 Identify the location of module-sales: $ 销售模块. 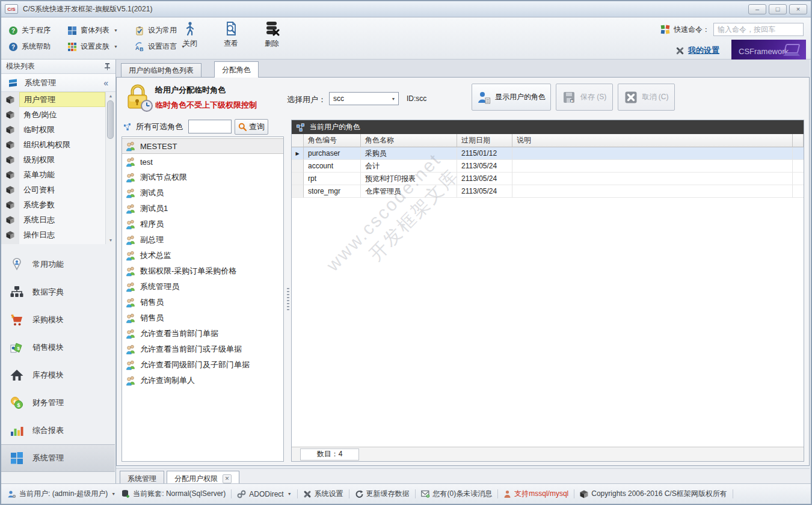
(58, 347).